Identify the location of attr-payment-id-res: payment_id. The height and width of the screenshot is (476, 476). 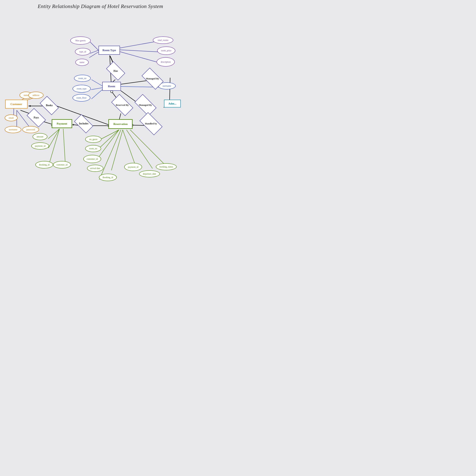
(133, 167).